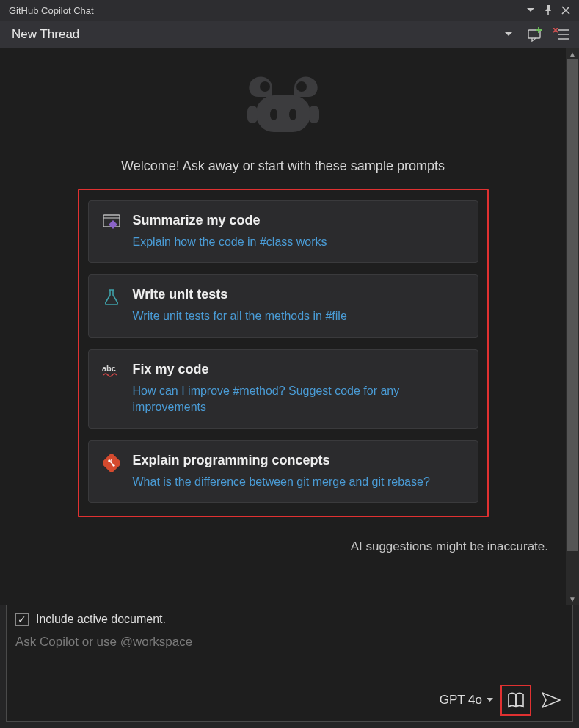 This screenshot has height=728, width=579. Describe the element at coordinates (531, 10) in the screenshot. I see `dropdown-icon` at that location.